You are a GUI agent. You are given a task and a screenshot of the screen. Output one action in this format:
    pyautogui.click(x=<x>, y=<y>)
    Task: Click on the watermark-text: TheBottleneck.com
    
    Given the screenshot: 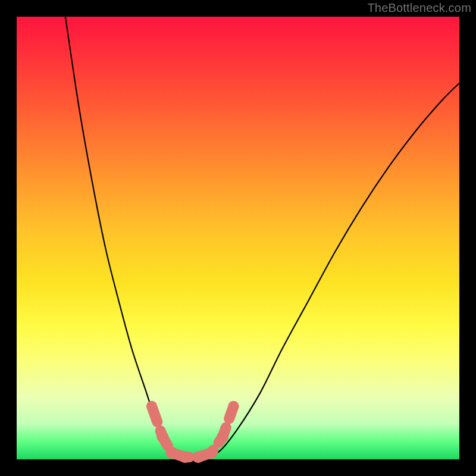 What is the action you would take?
    pyautogui.click(x=419, y=8)
    